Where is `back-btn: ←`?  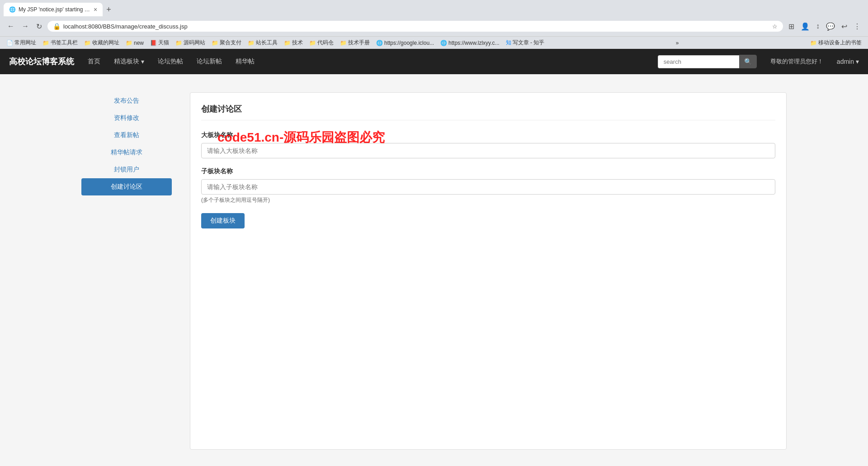
back-btn: ← is located at coordinates (11, 26).